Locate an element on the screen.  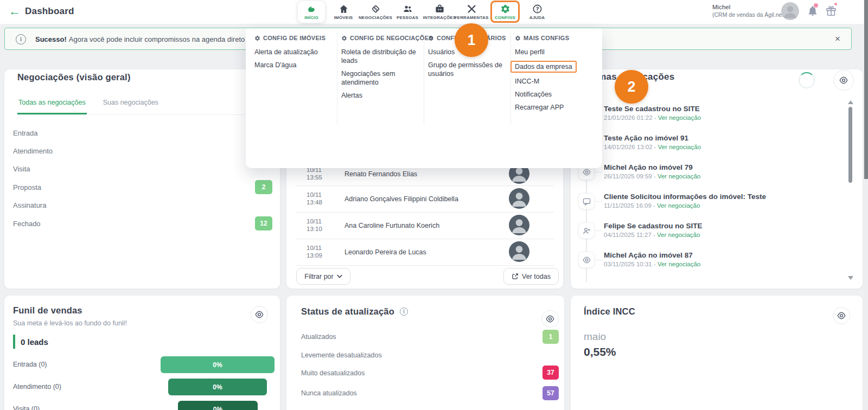
menu-item-incc-m: INCC-M is located at coordinates (556, 81).